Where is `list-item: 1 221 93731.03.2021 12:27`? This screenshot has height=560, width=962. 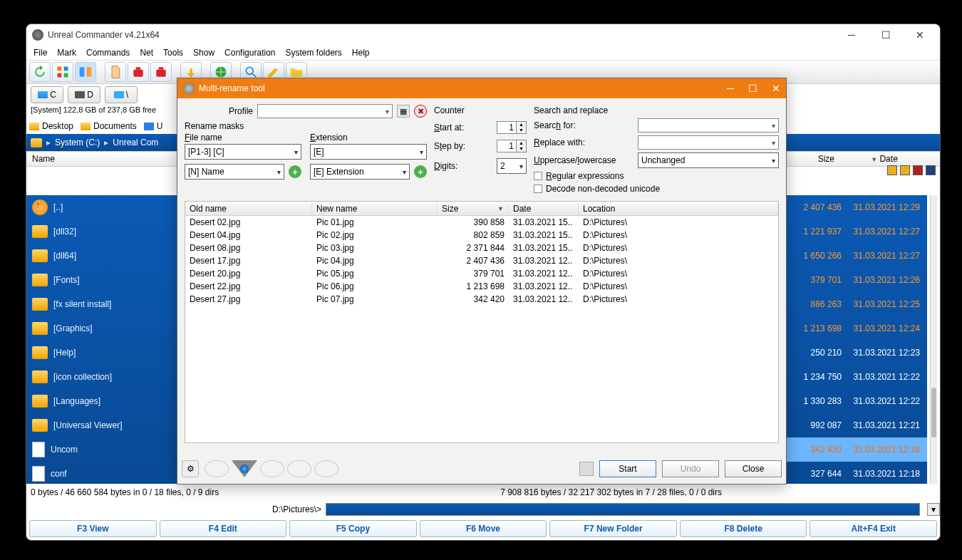
list-item: 1 221 93731.03.2021 12:27 is located at coordinates (852, 232).